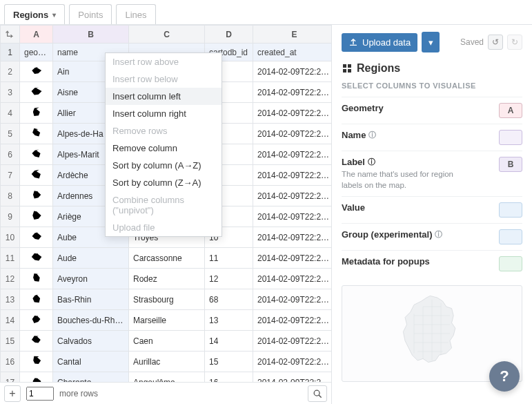 The height and width of the screenshot is (404, 532). I want to click on tab-lines: Lines, so click(135, 14).